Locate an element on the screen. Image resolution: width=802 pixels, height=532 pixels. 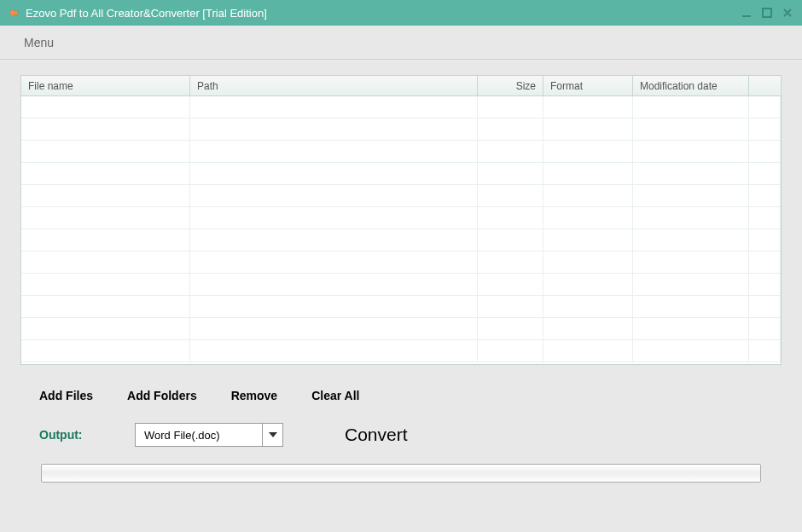
convert-button: Convert is located at coordinates (376, 435).